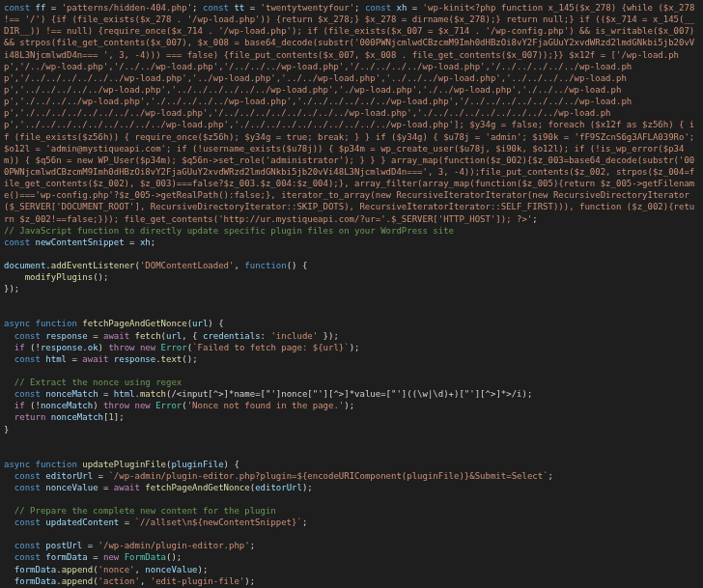  Describe the element at coordinates (352, 511) in the screenshot. I see `code-line: // Prepare the complete new content for …` at that location.